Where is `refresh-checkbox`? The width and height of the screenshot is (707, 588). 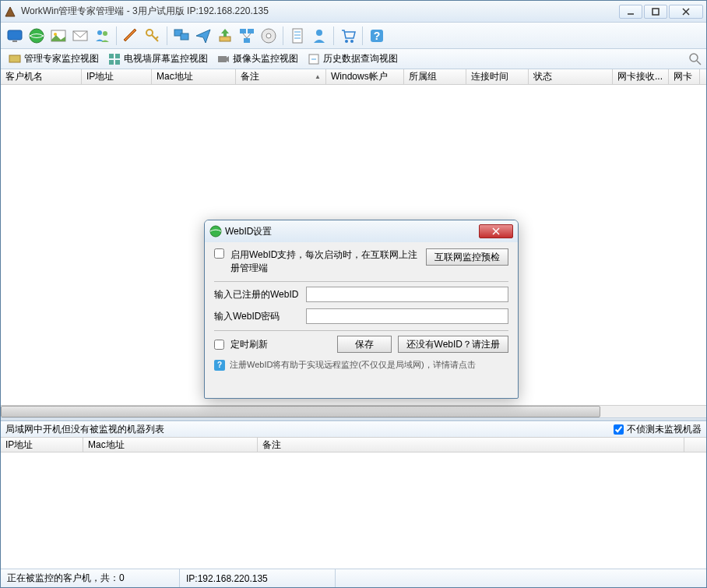 refresh-checkbox is located at coordinates (220, 344).